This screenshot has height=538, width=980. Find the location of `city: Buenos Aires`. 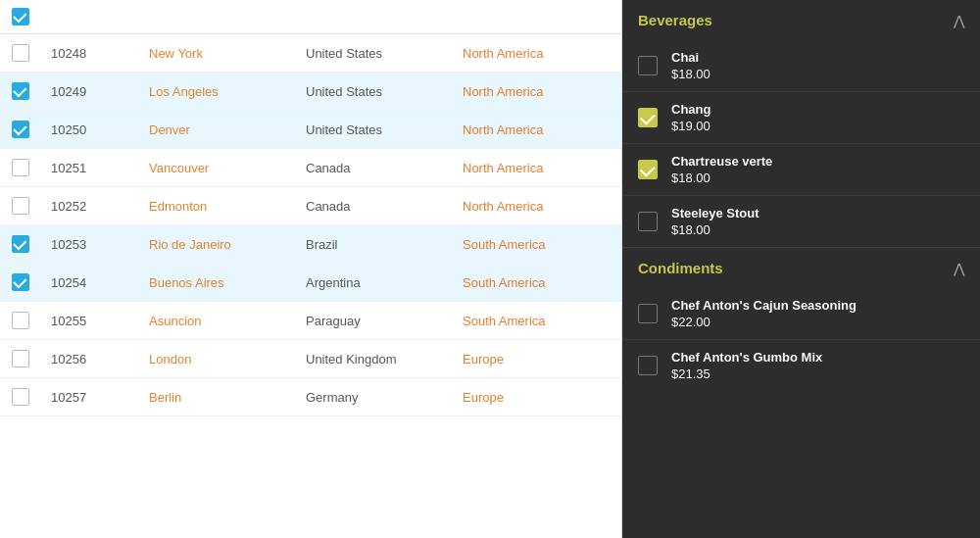

city: Buenos Aires is located at coordinates (227, 282).